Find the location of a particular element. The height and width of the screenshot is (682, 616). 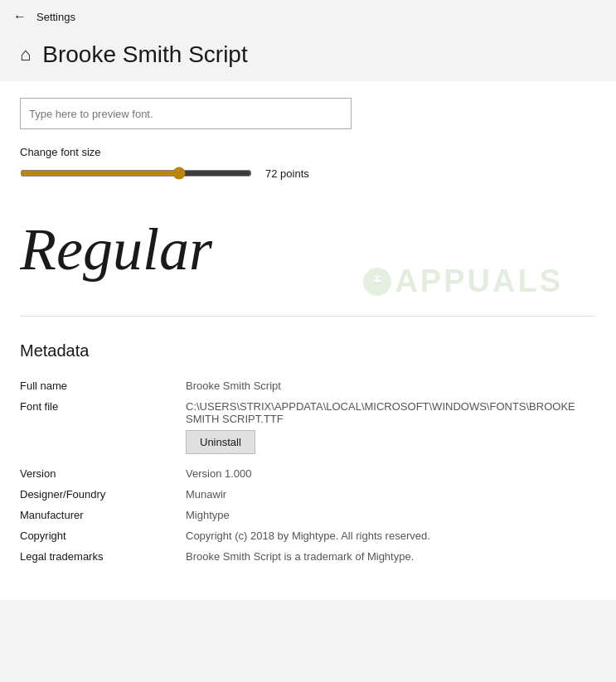

settings-label: Settings is located at coordinates (56, 17).